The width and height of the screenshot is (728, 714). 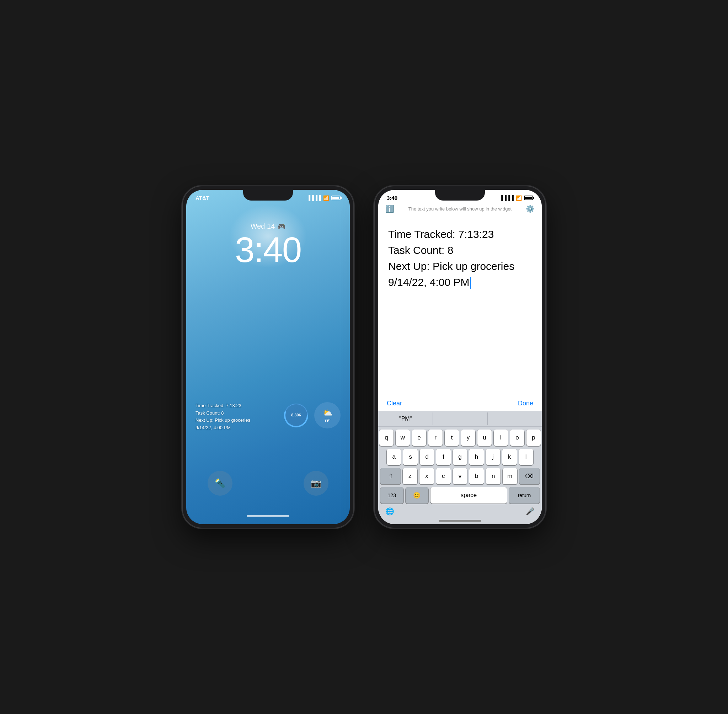 I want to click on weather-icon: ⛅, so click(x=328, y=413).